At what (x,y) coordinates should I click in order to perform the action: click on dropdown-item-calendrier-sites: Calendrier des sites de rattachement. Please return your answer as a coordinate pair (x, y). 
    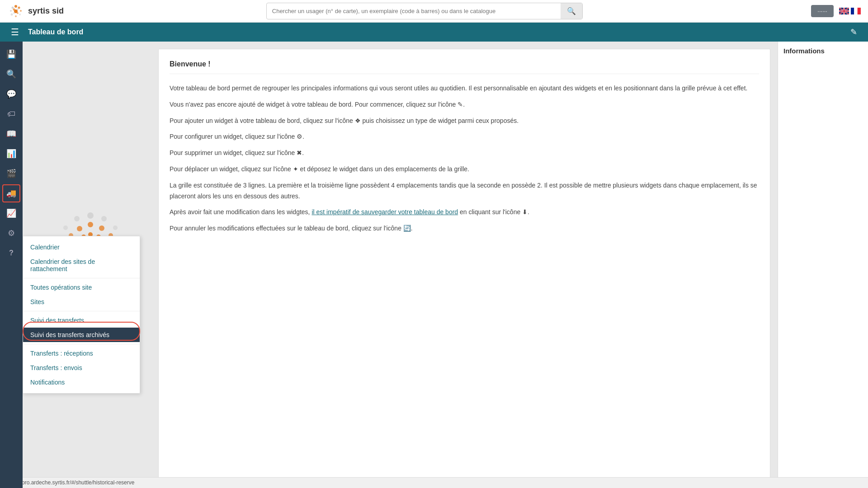
    Looking at the image, I should click on (81, 265).